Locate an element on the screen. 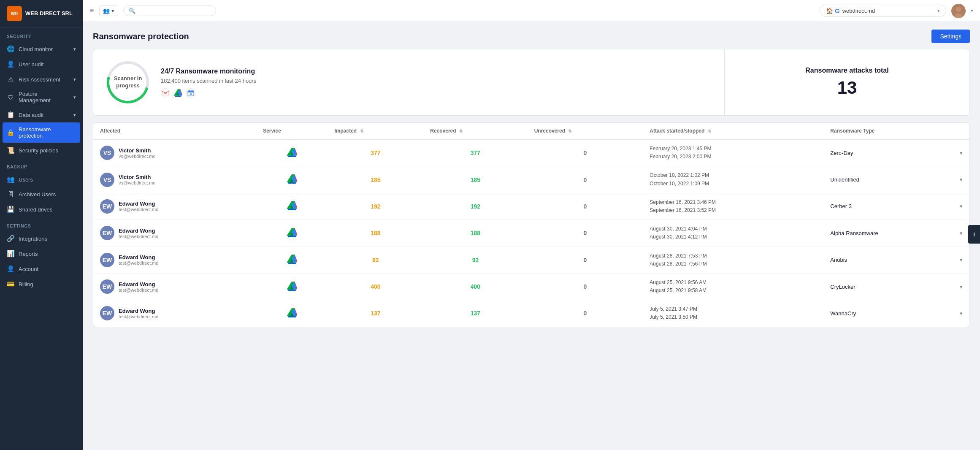 The image size is (980, 450). sidebar-item-label: Shared drives is located at coordinates (47, 209).